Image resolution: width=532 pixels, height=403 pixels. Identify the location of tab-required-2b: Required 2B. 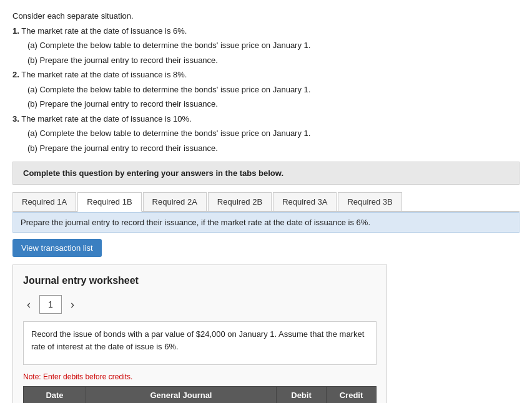
(240, 202).